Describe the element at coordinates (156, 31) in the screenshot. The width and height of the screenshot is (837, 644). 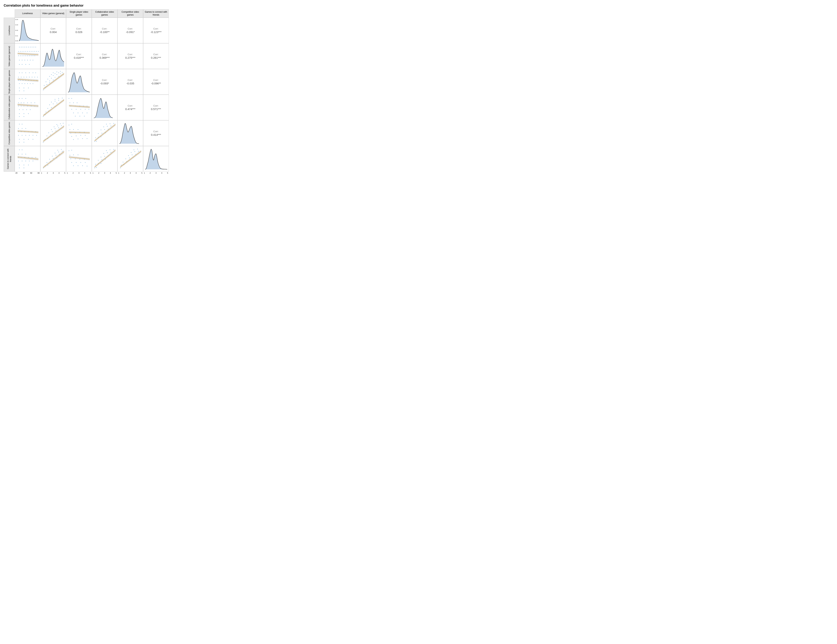
I see `cell-r0c5: Corr: -0.123***` at that location.